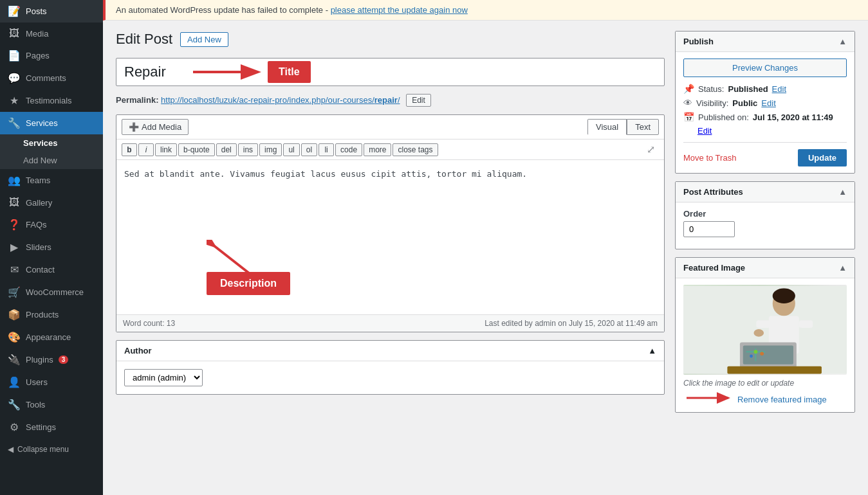 Image resolution: width=868 pixels, height=495 pixels. I want to click on fmt-bquote: b-quote, so click(197, 150).